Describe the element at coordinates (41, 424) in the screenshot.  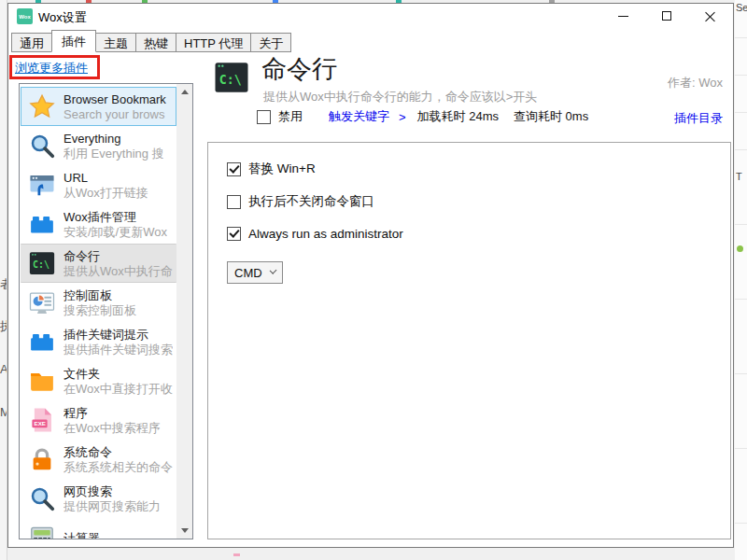
I see `svg-text: EXE` at that location.